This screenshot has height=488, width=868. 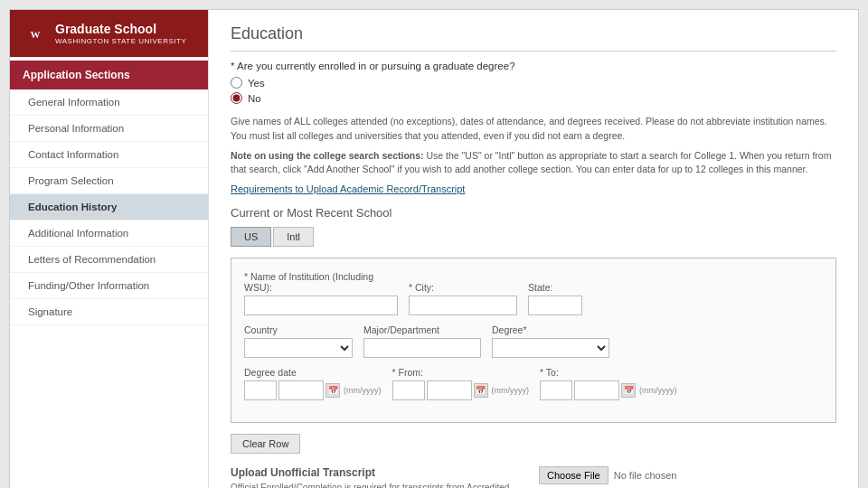 I want to click on city-label: * City:, so click(x=463, y=287).